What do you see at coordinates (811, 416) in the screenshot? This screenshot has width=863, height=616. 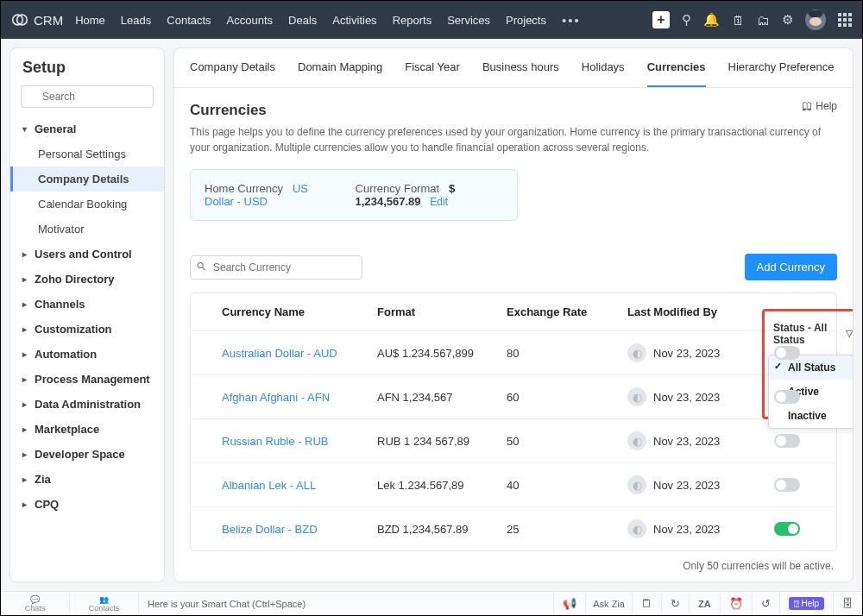 I see `status-option-inactive: Inactive` at bounding box center [811, 416].